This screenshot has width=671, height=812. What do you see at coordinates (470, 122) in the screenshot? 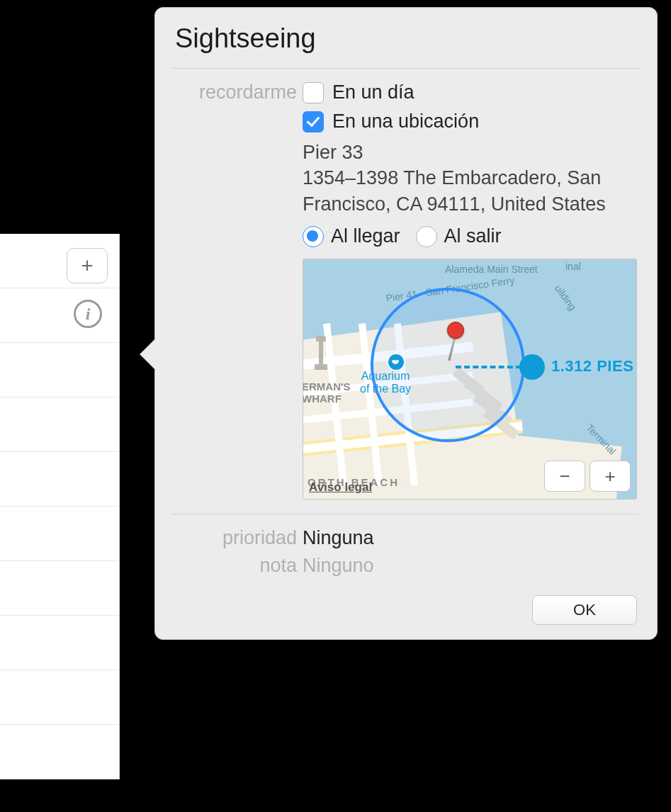
I see `remind-at-location-row: En una ubicación` at bounding box center [470, 122].